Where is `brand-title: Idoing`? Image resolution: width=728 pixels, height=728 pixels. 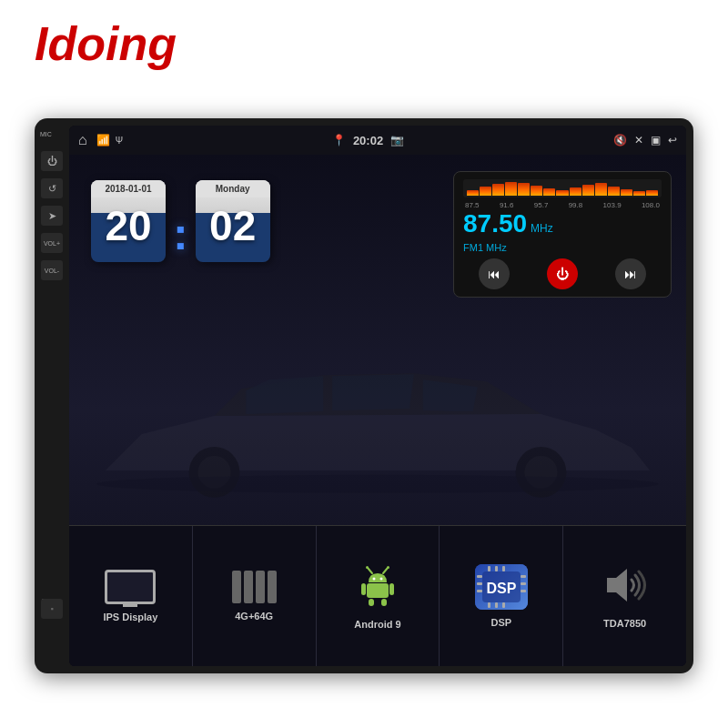
brand-title: Idoing is located at coordinates (106, 44).